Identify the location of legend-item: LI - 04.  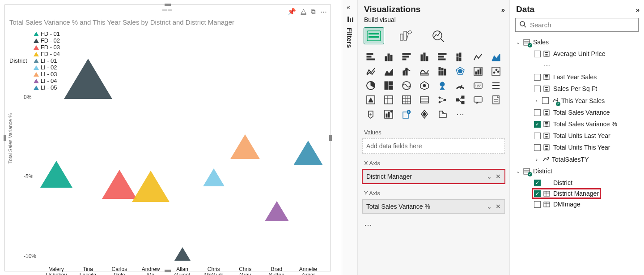
(47, 81).